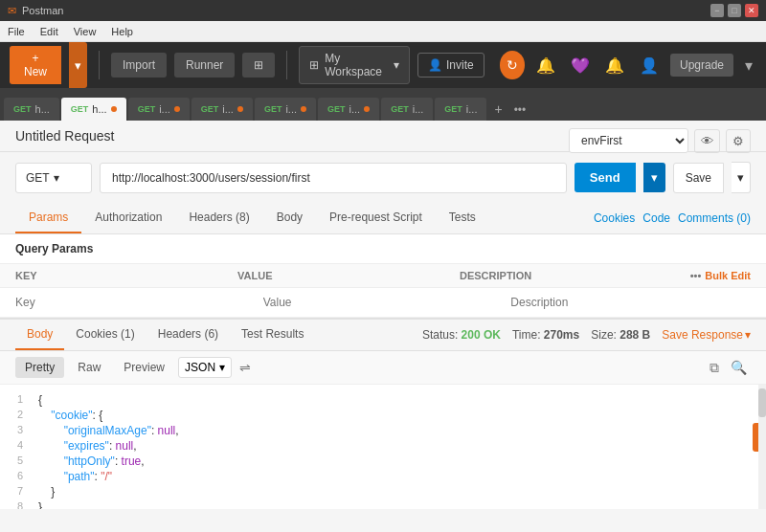  What do you see at coordinates (649, 65) in the screenshot?
I see `profile-button: 👤` at bounding box center [649, 65].